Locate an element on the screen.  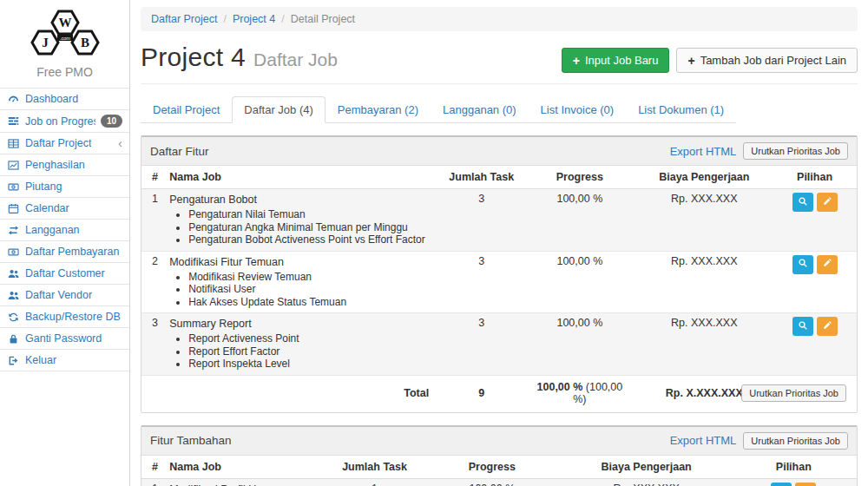
job-name-cell: Modifikasi Fitur TemuanModifikasi Review… is located at coordinates (299, 283).